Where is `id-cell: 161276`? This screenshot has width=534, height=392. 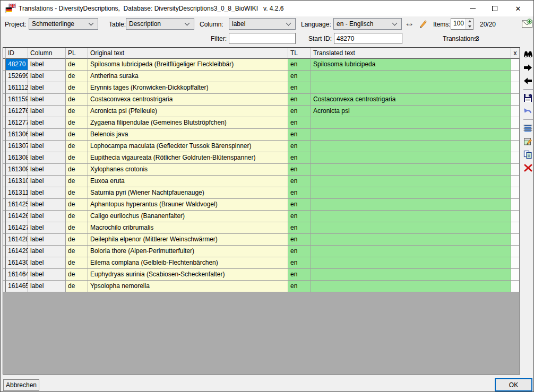 id-cell: 161276 is located at coordinates (17, 111).